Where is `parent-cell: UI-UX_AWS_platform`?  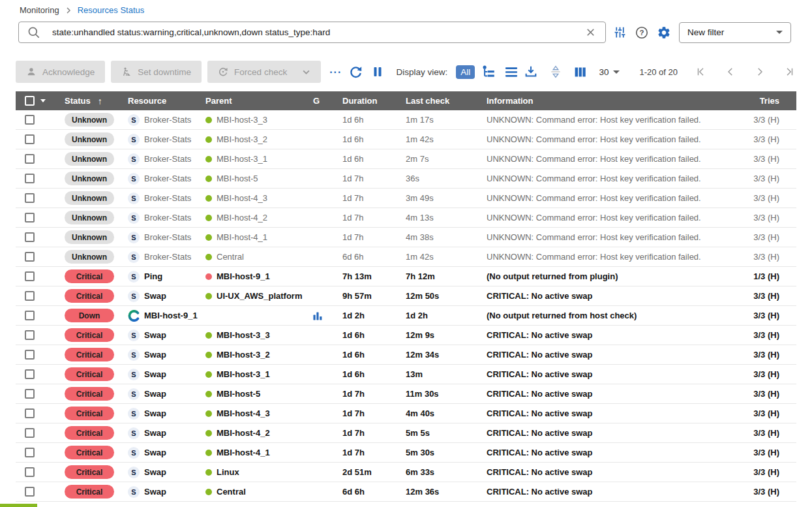
parent-cell: UI-UX_AWS_platform is located at coordinates (258, 296).